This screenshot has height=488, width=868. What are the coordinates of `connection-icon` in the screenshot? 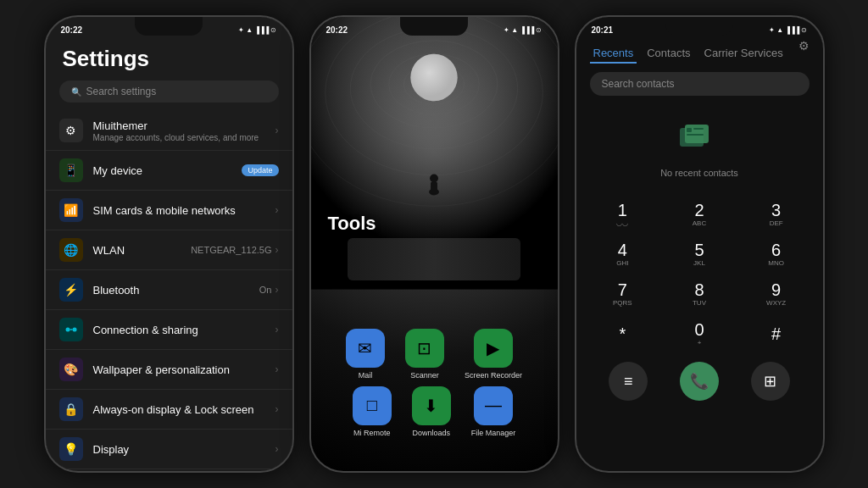 It's located at (71, 330).